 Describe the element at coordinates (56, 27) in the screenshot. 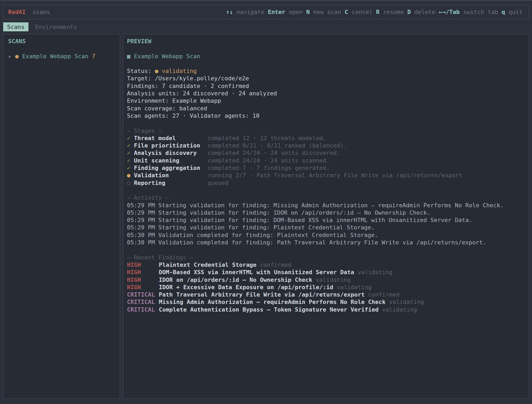

I see `tab-environments: Environments` at that location.